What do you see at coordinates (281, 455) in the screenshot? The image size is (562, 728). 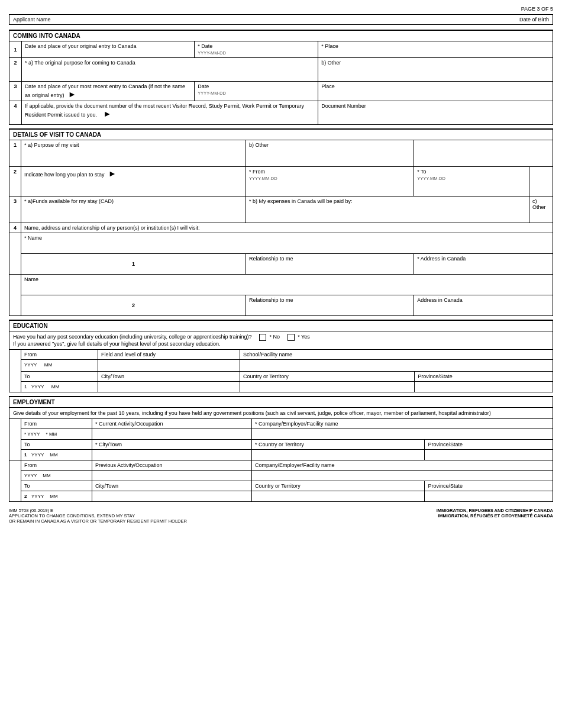 I see `employment-table: Give details of your employment for the …` at bounding box center [281, 455].